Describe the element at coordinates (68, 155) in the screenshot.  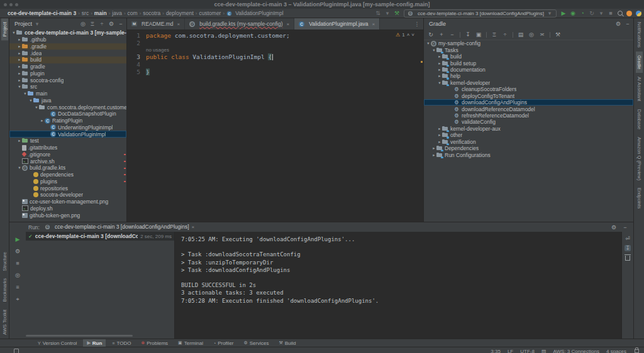
I see `tree-item: .gitignore` at that location.